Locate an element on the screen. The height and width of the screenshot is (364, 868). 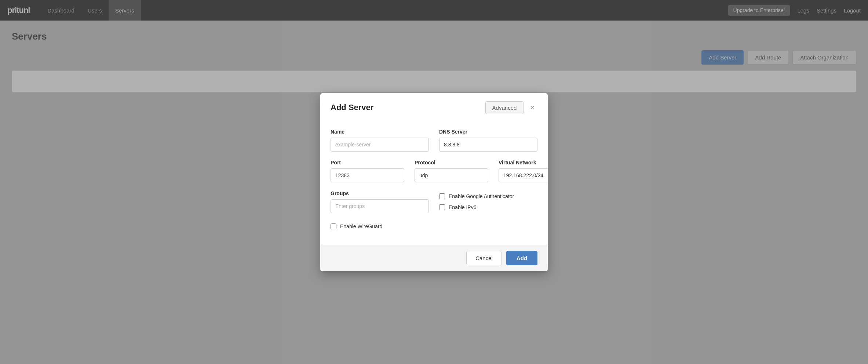
form-row-groups-checks: Groups Enable Google Authenticator Enabl… is located at coordinates (434, 203).